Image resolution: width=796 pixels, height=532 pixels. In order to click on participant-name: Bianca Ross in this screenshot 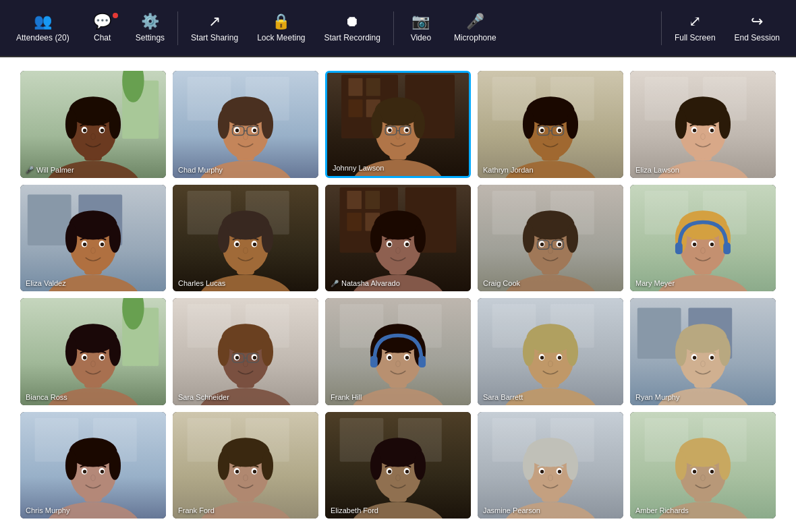, I will do `click(47, 397)`.